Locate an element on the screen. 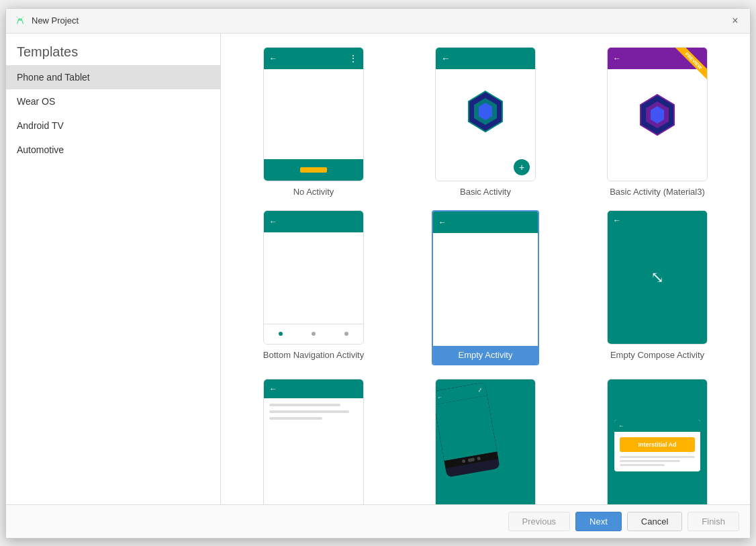 This screenshot has width=756, height=546. back-icon: ← is located at coordinates (439, 396).